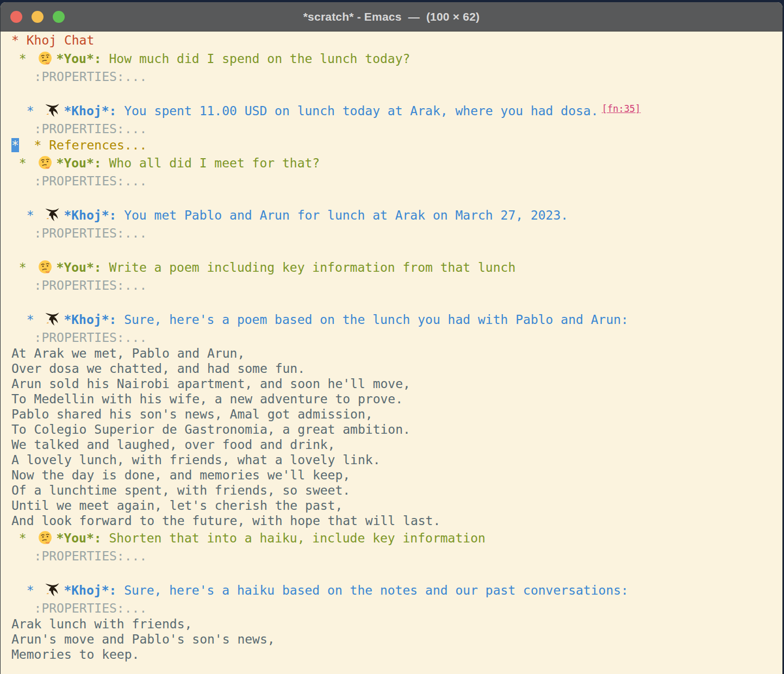  I want to click on poem-line: Until we meet again, let's cherish the p…, so click(397, 506).